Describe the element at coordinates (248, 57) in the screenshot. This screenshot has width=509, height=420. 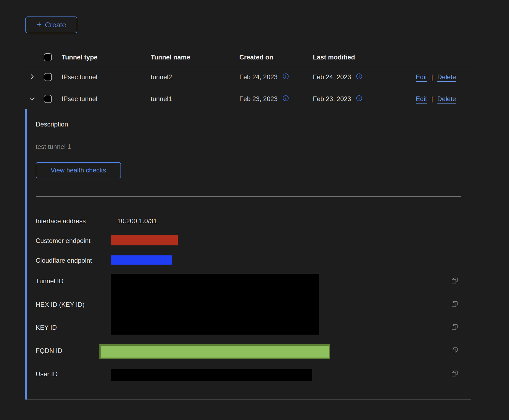
I see `table-header-row: Tunnel type Tunnel name Created on Last …` at that location.